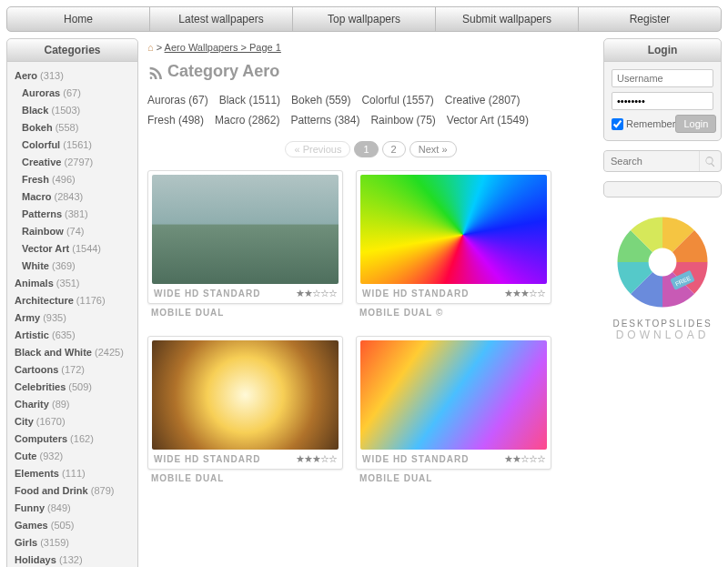 Image resolution: width=728 pixels, height=567 pixels. What do you see at coordinates (41, 439) in the screenshot?
I see `category-link: Computers` at bounding box center [41, 439].